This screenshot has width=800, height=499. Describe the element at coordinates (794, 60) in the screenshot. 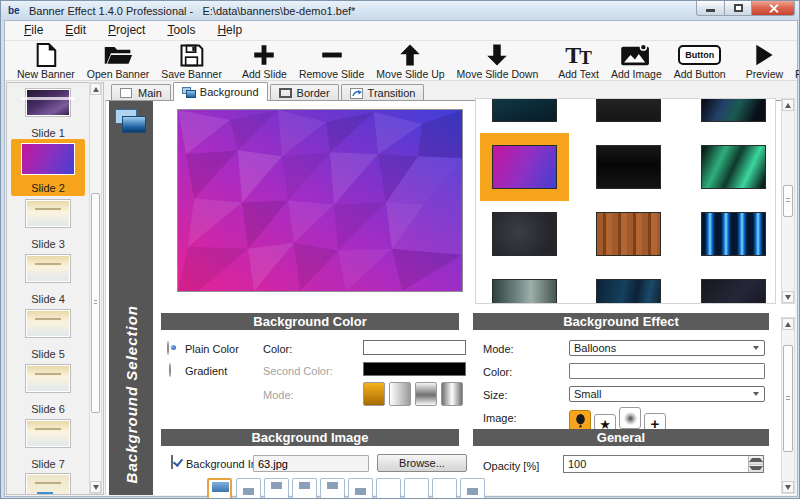

I see `preview-slide-button: Preview slide` at that location.